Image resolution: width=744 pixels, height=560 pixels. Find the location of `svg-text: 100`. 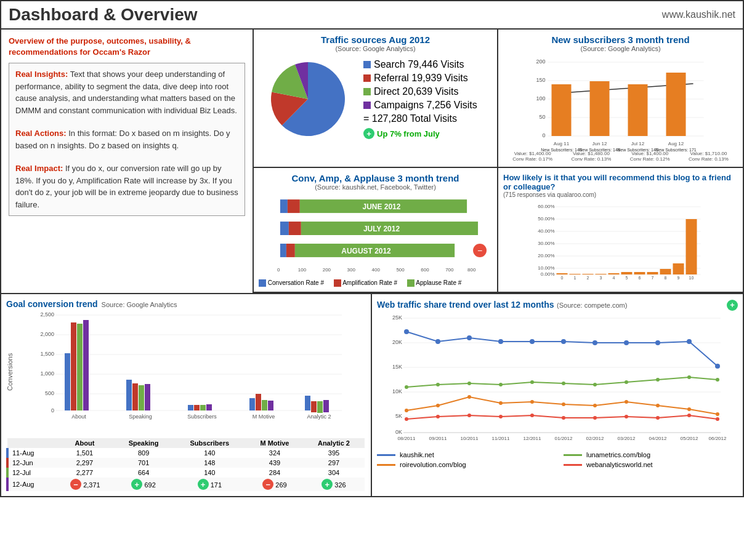

svg-text: 100 is located at coordinates (302, 270).